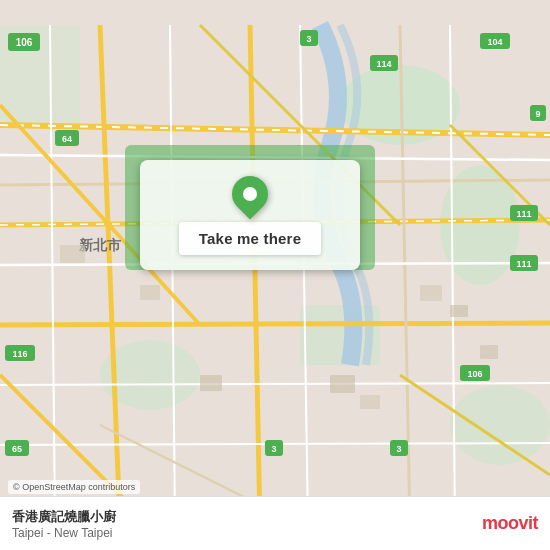 The height and width of the screenshot is (550, 550). Describe the element at coordinates (250, 238) in the screenshot. I see `take-me-button: Take me there` at that location.